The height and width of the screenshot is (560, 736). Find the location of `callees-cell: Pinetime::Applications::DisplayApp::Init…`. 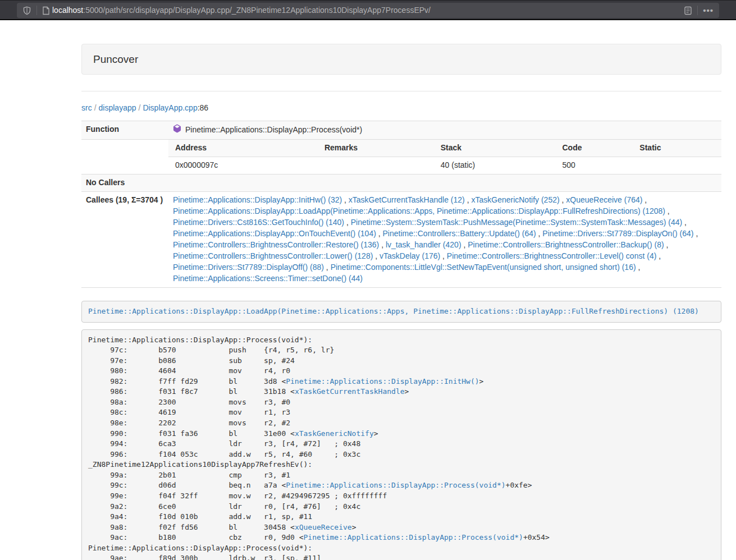

callees-cell: Pinetime::Applications::DisplayApp::Init… is located at coordinates (445, 240).